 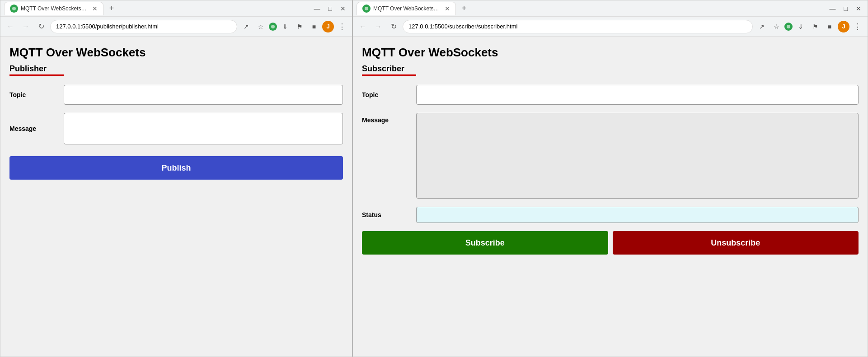 I want to click on topic-row-subscriber: Topic, so click(x=610, y=95).